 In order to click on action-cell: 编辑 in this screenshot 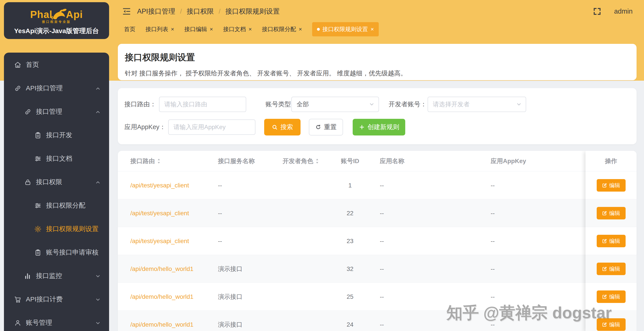, I will do `click(611, 241)`.